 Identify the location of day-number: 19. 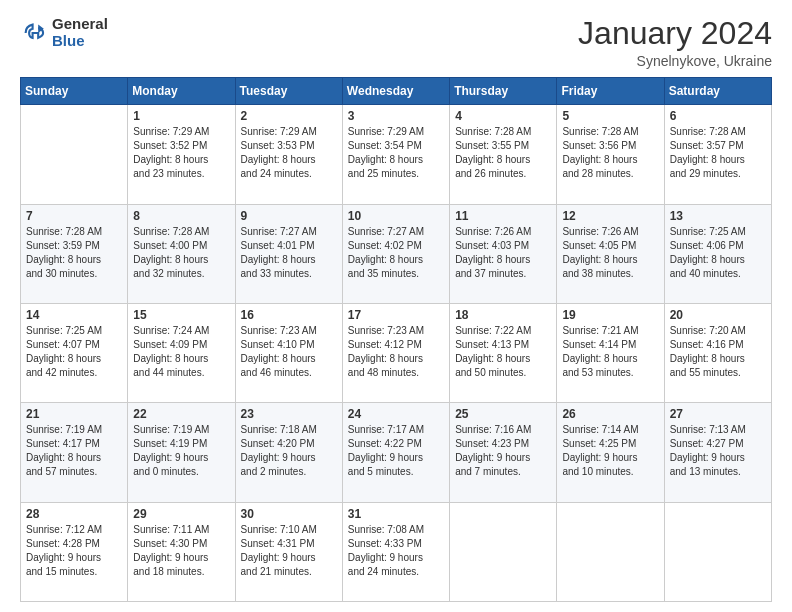
(610, 315).